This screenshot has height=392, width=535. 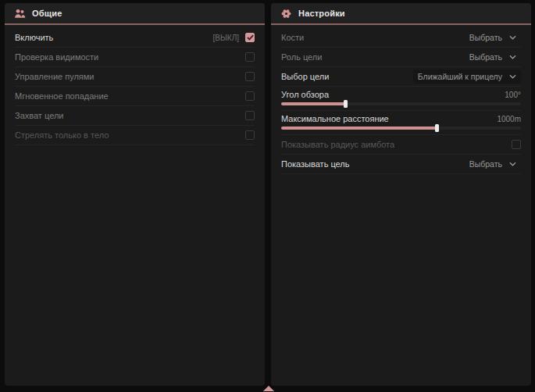 What do you see at coordinates (305, 94) in the screenshot?
I see `row-label: Угол обзора` at bounding box center [305, 94].